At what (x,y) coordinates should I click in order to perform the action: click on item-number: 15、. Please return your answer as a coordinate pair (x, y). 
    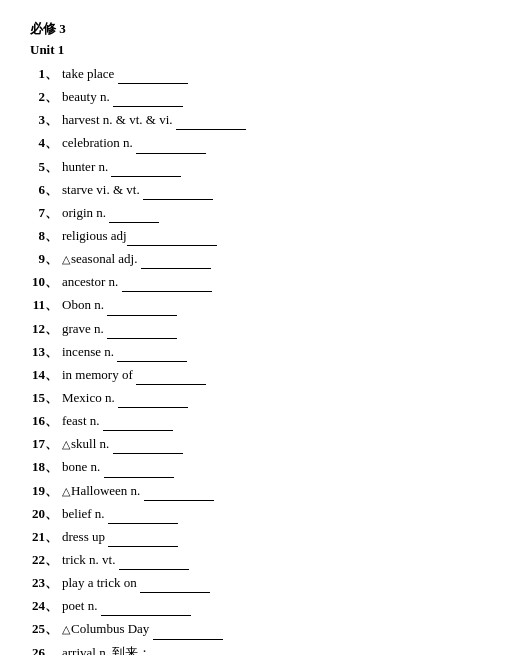
    Looking at the image, I should click on (46, 398).